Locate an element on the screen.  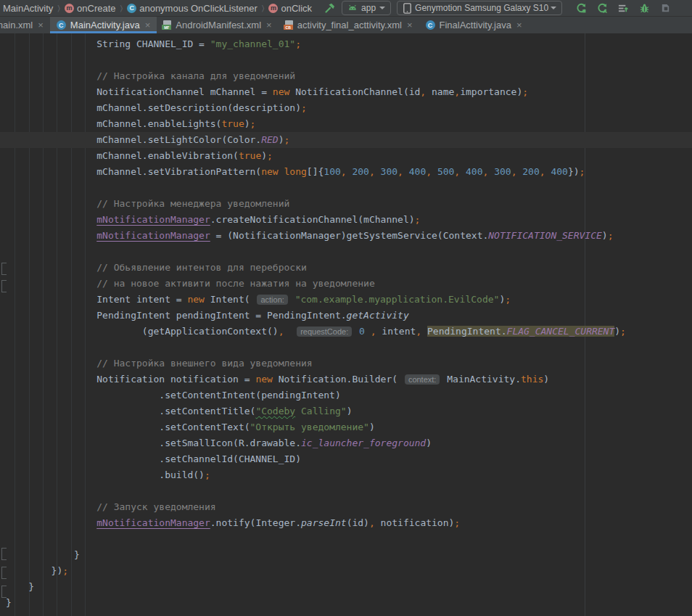
tab-label: ity_main.xml is located at coordinates (16, 25).